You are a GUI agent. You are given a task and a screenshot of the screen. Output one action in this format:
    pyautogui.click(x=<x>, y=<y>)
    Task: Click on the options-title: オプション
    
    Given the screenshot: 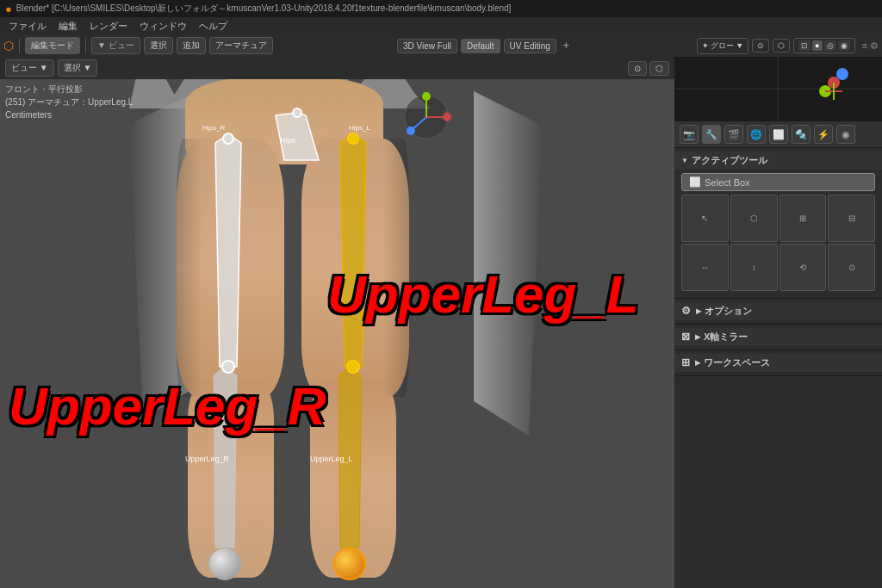 What is the action you would take?
    pyautogui.click(x=729, y=312)
    